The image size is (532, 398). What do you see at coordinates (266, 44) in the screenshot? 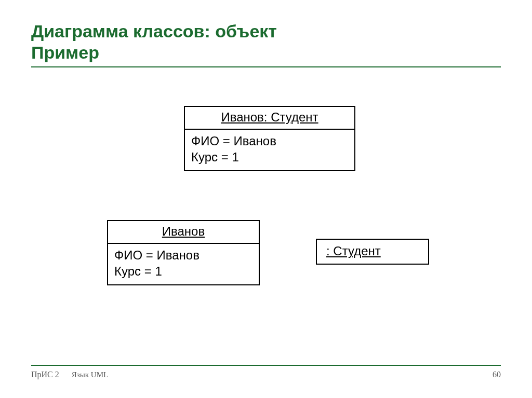
I see `title-block: Диаграмма классов: объект Пример` at bounding box center [266, 44].